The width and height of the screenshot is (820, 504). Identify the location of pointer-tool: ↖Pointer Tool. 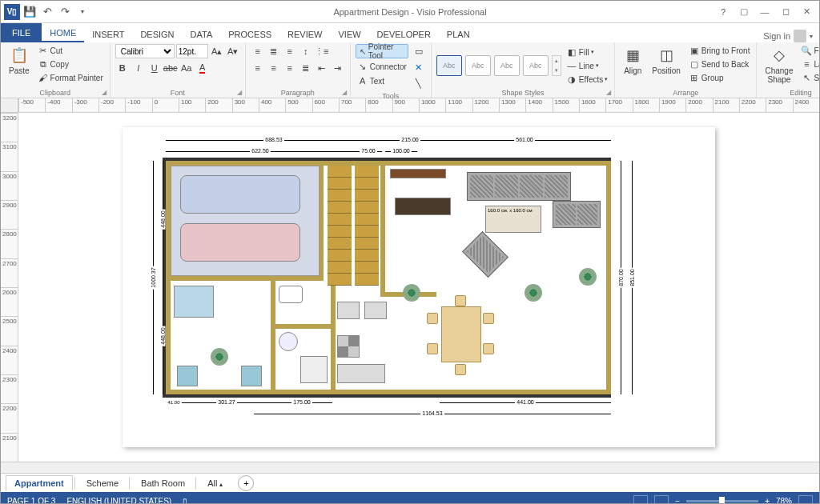
(382, 51).